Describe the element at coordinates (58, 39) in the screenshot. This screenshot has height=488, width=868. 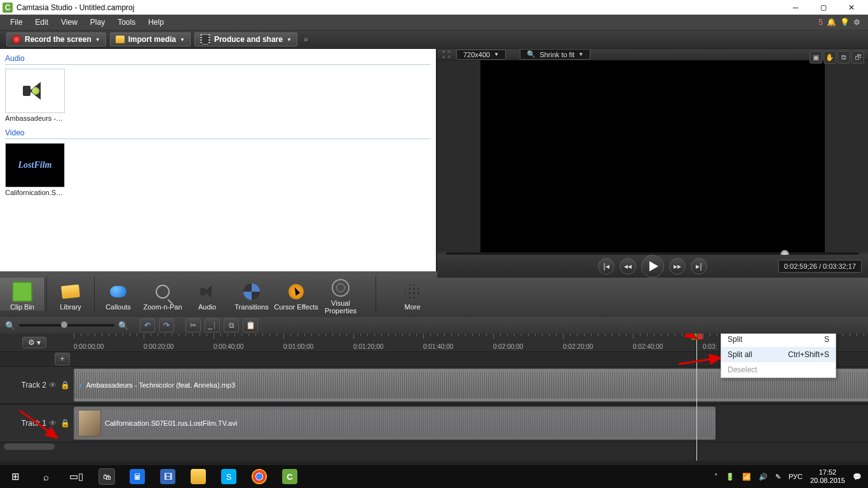
I see `record-label: Record the screen` at that location.